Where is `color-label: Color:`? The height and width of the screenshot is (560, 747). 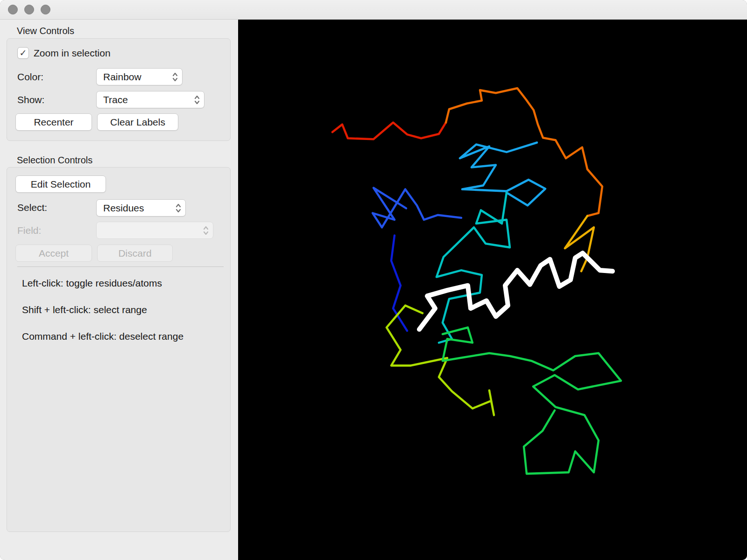 color-label: Color: is located at coordinates (30, 77).